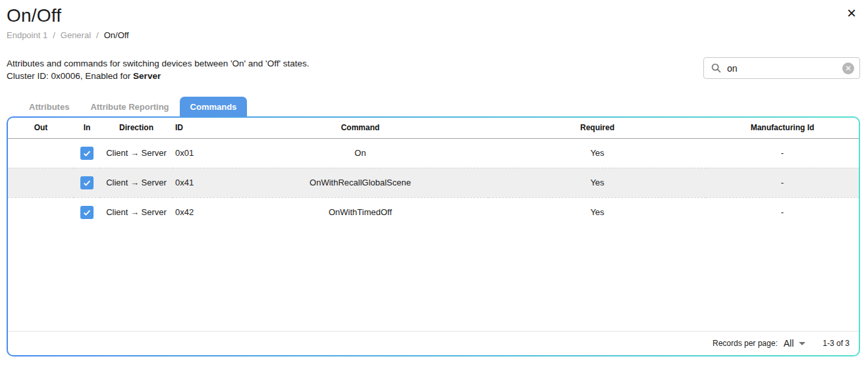 The width and height of the screenshot is (868, 367). I want to click on tab-commands: Commands, so click(213, 107).